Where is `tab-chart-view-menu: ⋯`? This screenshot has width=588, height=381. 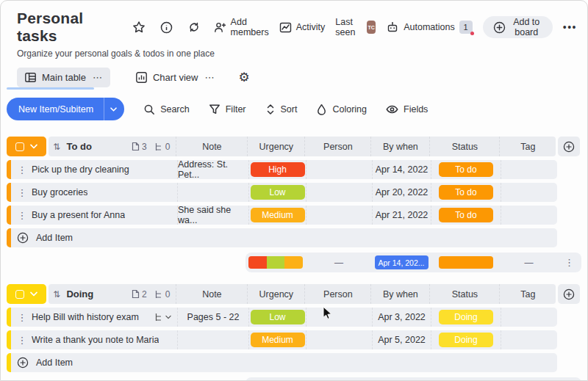 tab-chart-view-menu: ⋯ is located at coordinates (209, 78).